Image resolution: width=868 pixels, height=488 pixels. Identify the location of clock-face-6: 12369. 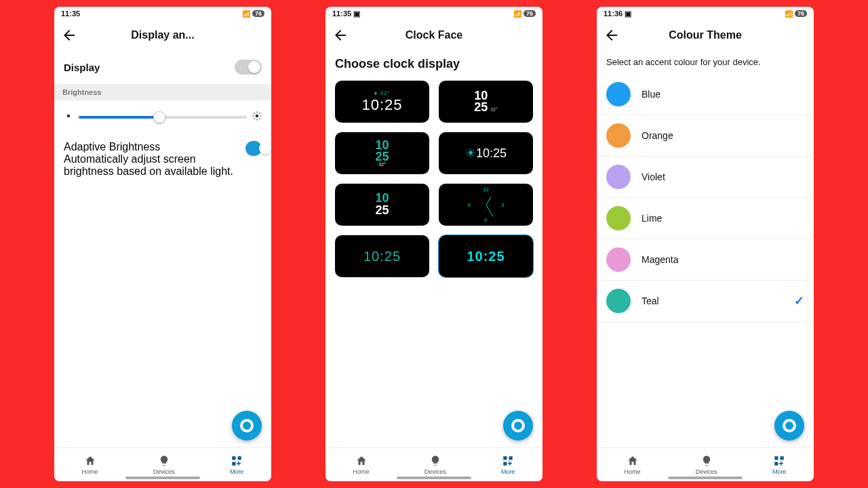
(486, 205).